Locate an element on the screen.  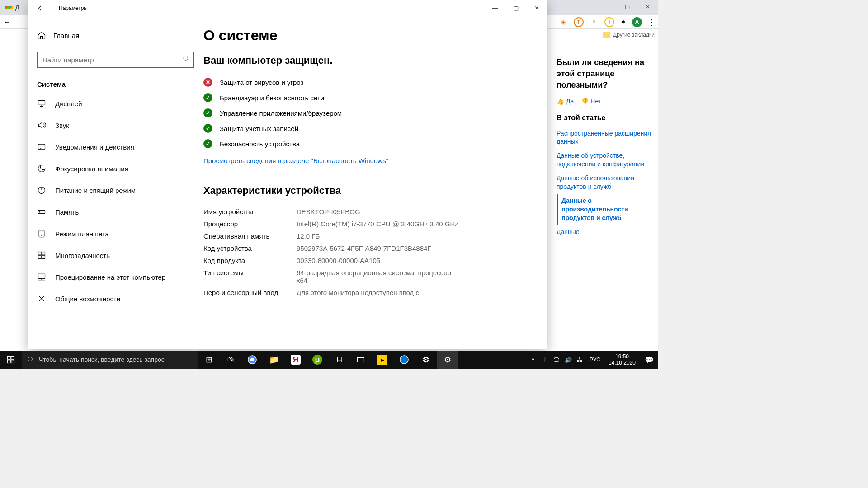
extension-icon: ◉ is located at coordinates (563, 22).